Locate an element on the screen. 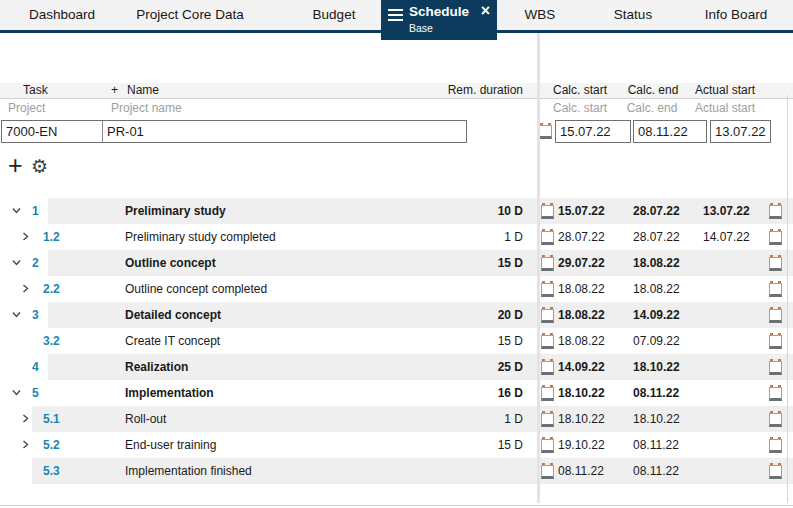 Image resolution: width=793 pixels, height=508 pixels. task-row: 3Detailed concept20 D18.08.2214.09.22 is located at coordinates (396, 315).